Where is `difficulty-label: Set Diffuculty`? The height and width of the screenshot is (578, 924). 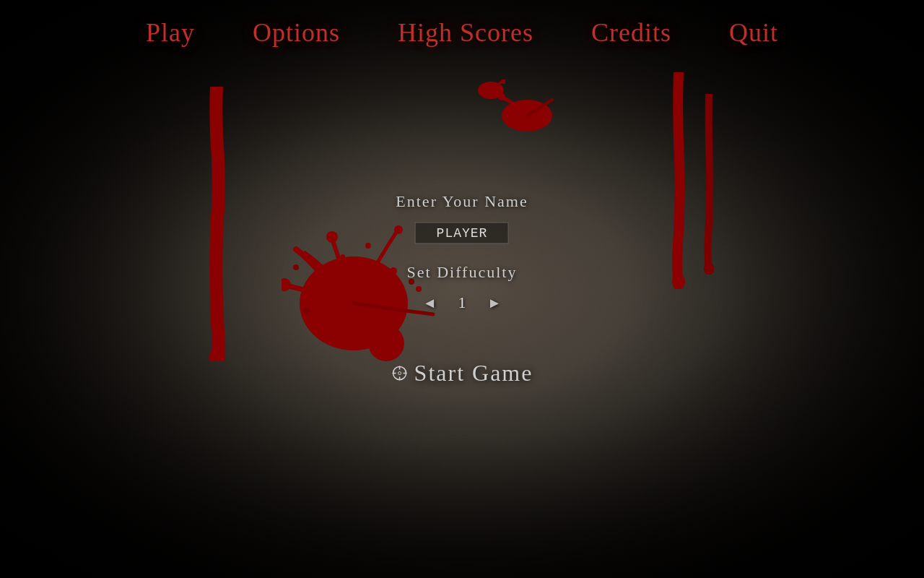
difficulty-label: Set Diffuculty is located at coordinates (462, 272).